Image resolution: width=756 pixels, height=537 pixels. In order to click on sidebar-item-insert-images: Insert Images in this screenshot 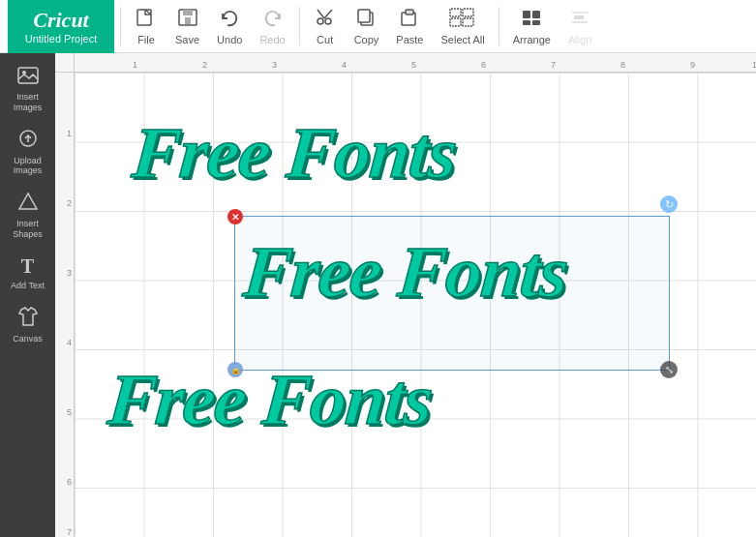, I will do `click(28, 90)`.